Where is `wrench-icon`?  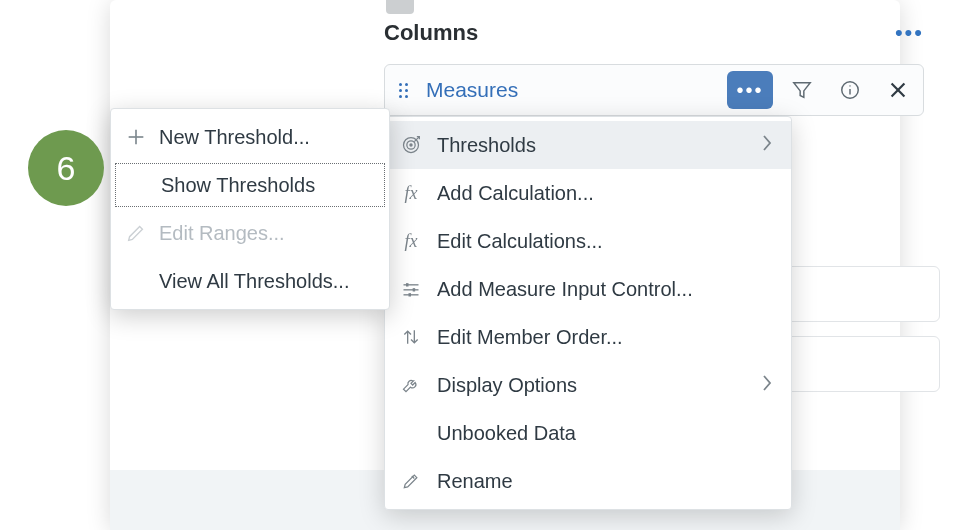 wrench-icon is located at coordinates (411, 385).